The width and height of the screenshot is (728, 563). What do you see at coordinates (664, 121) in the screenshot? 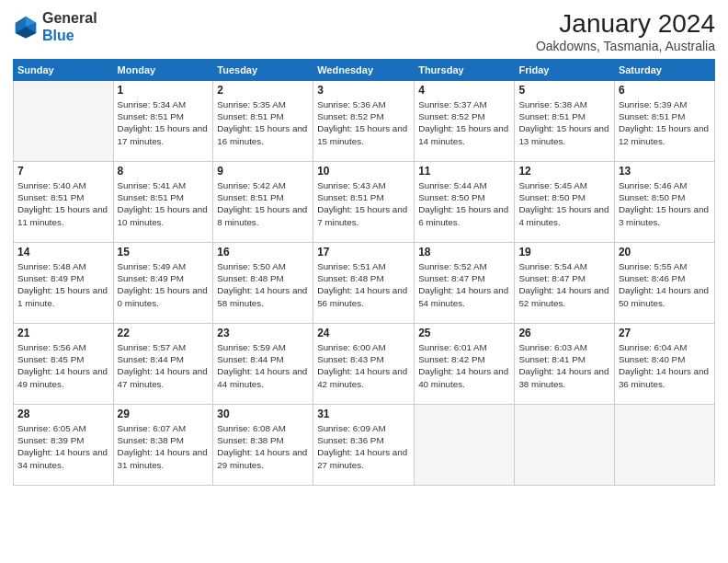
I see `day-cell-0-6: 6Sunrise: 5:39 AMSunset: 8:51 PMDaylight…` at bounding box center [664, 121].